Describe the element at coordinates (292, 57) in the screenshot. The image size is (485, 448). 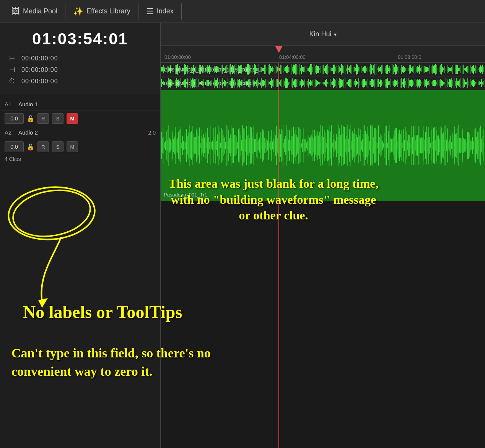
I see `ruler-label-1: 01:04:00:00` at that location.